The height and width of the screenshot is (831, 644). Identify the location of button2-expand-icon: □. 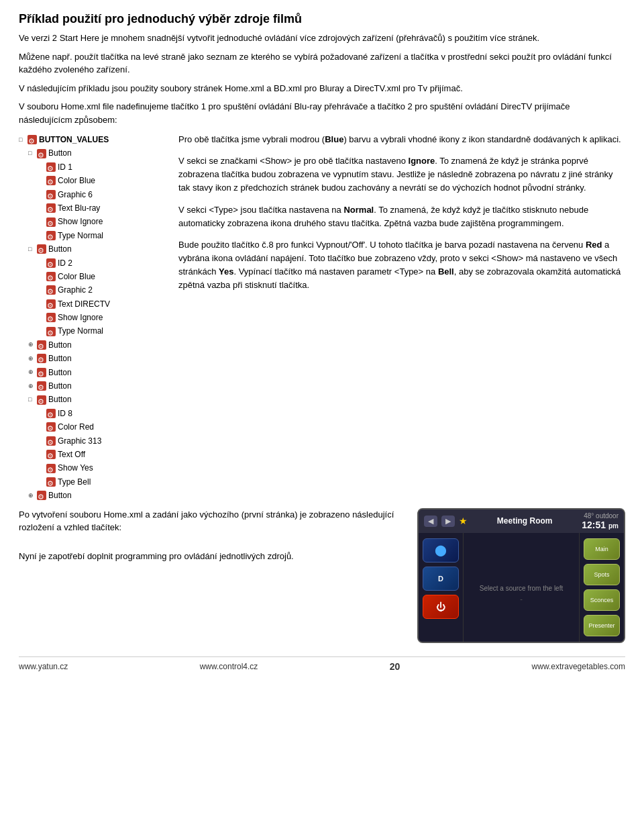
(32, 250).